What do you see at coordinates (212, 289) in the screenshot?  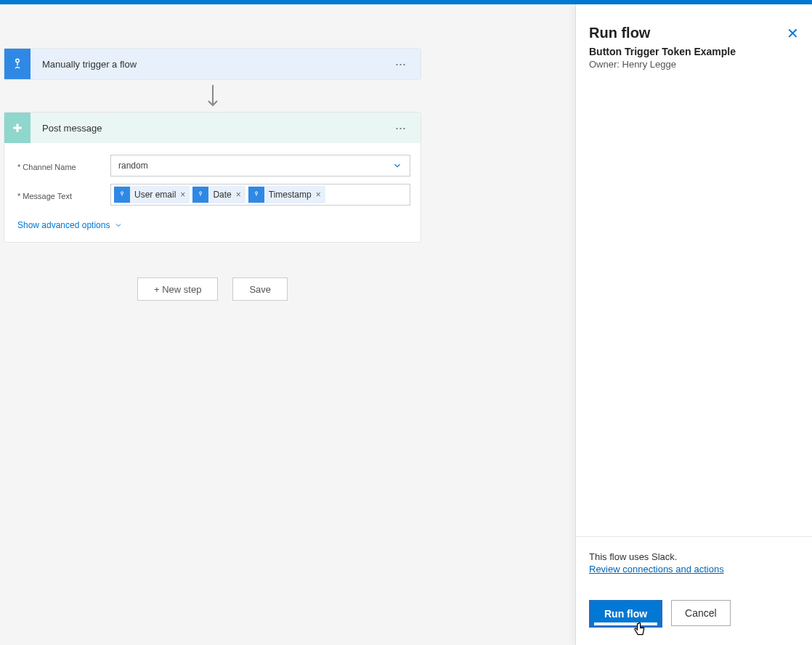 I see `canvas-footer-buttons: + New step Save` at bounding box center [212, 289].